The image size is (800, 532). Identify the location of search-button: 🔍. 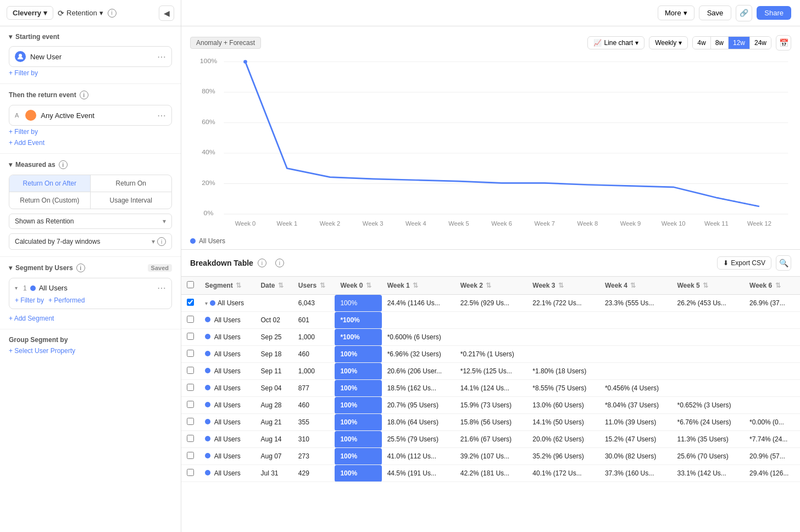
(784, 263).